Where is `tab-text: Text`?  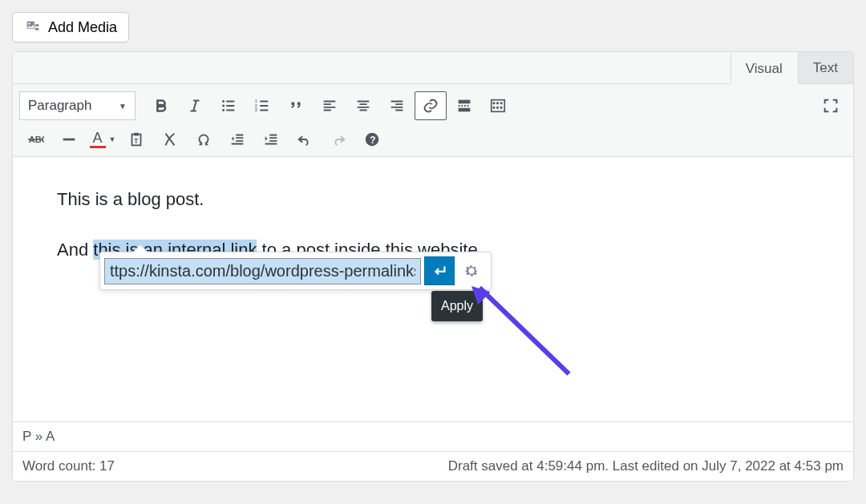 tab-text: Text is located at coordinates (826, 67).